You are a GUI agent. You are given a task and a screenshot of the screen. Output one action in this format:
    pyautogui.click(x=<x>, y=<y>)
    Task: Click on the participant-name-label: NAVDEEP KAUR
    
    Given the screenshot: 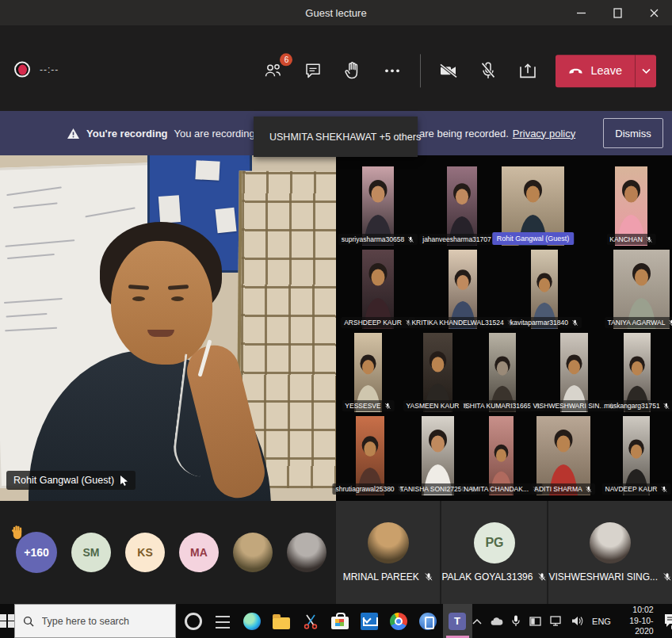 What is the action you would take?
    pyautogui.click(x=637, y=489)
    